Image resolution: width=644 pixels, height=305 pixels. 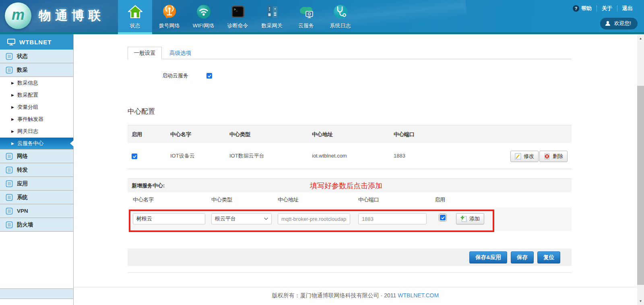 I want to click on sidebar: WTBLNET 状态 数采 ▶ 数采信息 ▶ 数采配置 ▶ 变量分组 ▶ 事件触…, so click(x=37, y=170).